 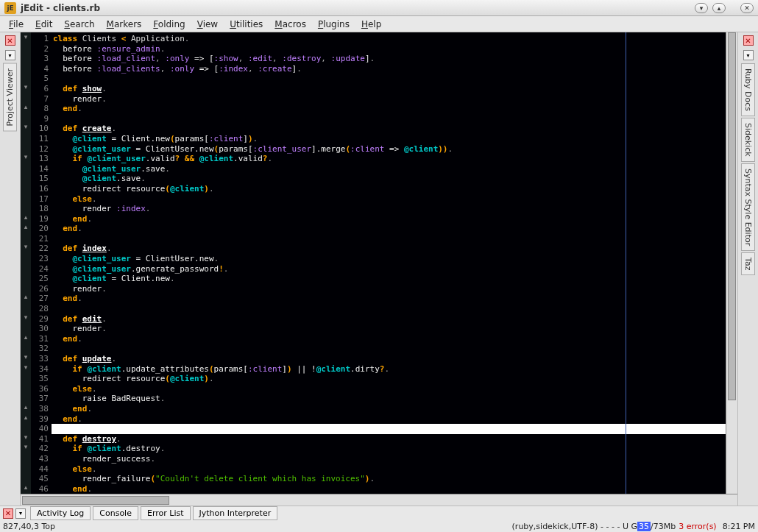 I want to click on memory-used: 35, so click(x=644, y=527).